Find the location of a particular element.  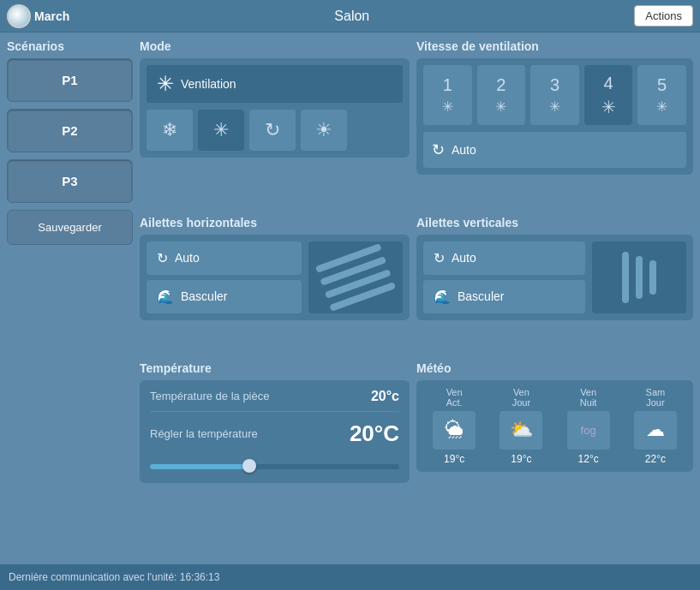

speed-5-num: 5 is located at coordinates (661, 86).